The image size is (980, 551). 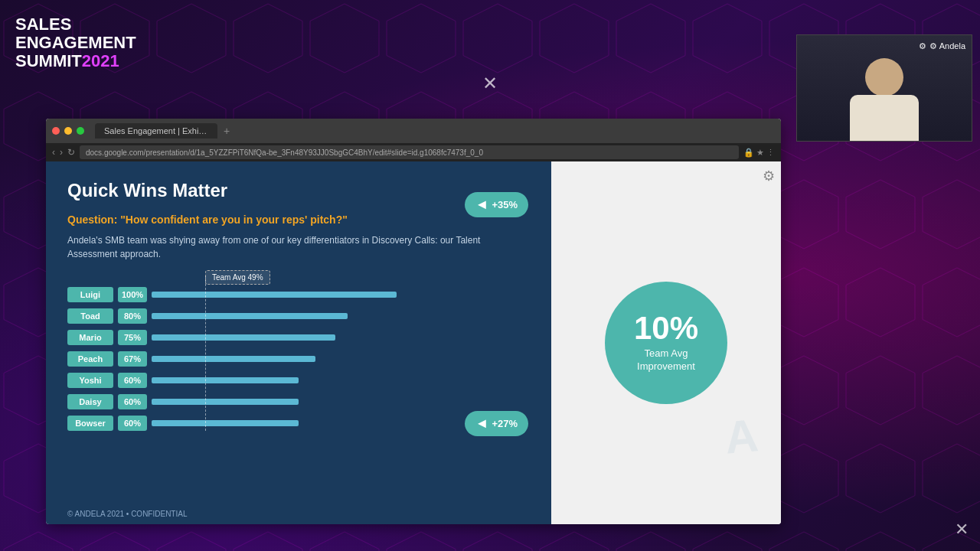 What do you see at coordinates (90, 359) in the screenshot?
I see `bar-label: Peach` at bounding box center [90, 359].